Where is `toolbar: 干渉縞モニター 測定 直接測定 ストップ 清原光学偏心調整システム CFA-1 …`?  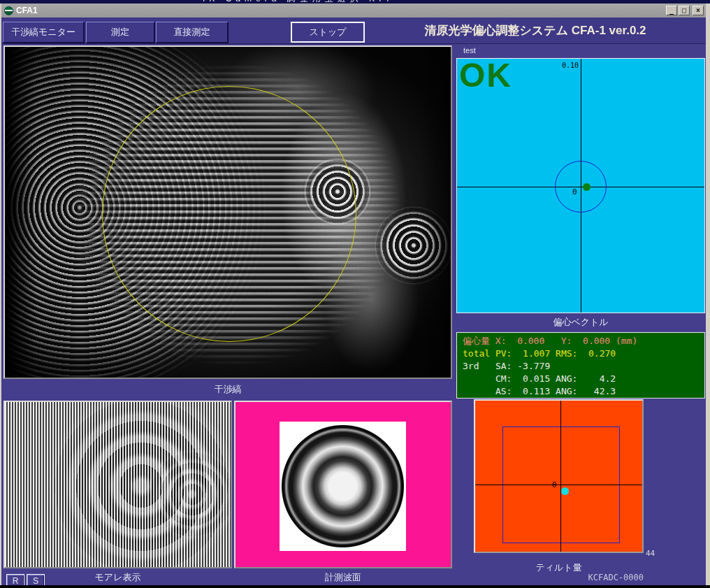 toolbar: 干渉縞モニター 測定 直接測定 ストップ 清原光学偏心調整システム CFA-1 … is located at coordinates (354, 31).